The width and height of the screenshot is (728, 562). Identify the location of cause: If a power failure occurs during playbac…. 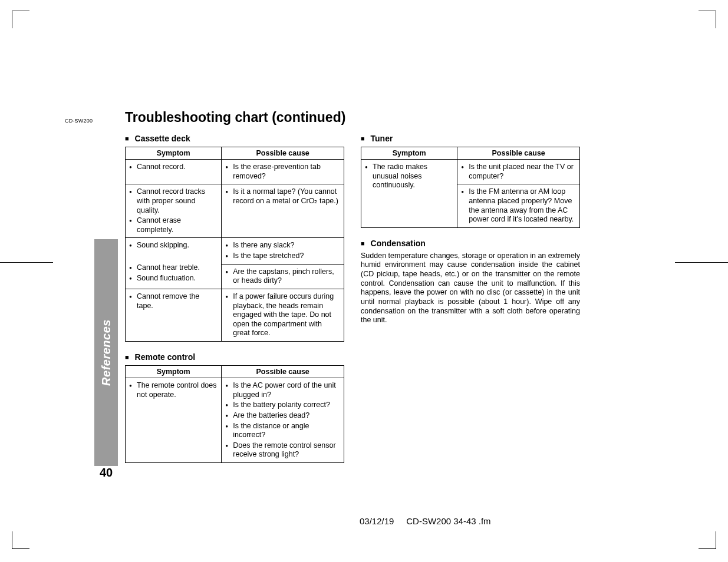
(283, 315).